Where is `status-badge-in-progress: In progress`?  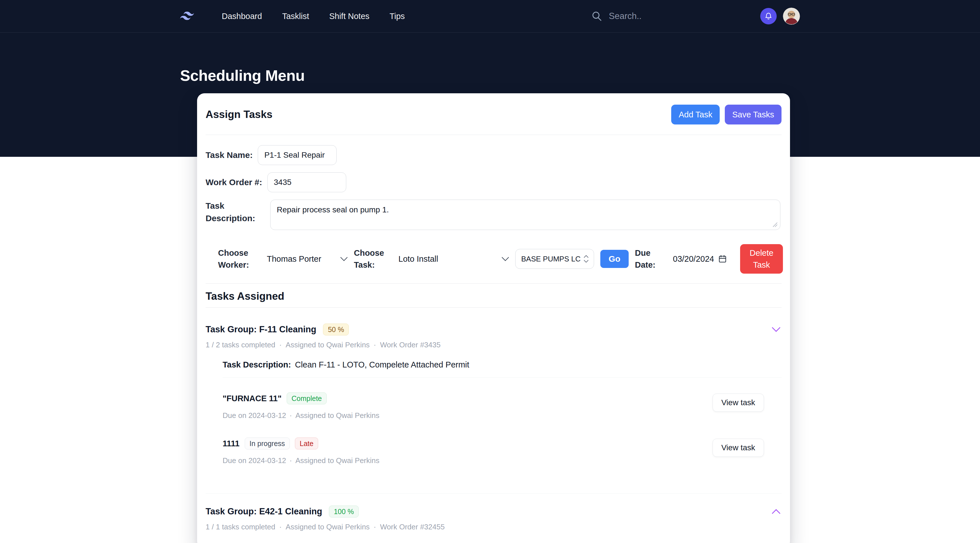 status-badge-in-progress: In progress is located at coordinates (267, 444).